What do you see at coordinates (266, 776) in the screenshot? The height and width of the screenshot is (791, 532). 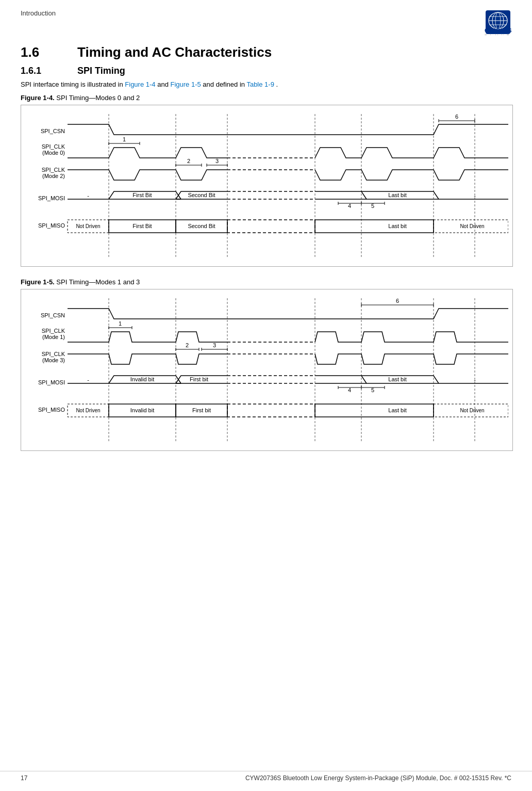 I see `page-footer: 17 CYW20736S Bluetooth Low Energy System…` at bounding box center [266, 776].